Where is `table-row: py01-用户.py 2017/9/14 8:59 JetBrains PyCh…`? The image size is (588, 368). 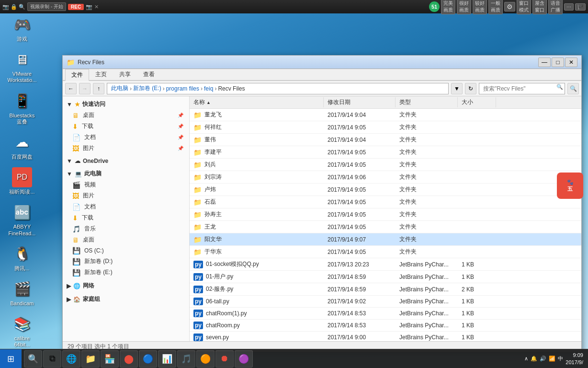 table-row: py01-用户.py 2017/9/14 8:59 JetBrains PyCh… is located at coordinates (385, 277).